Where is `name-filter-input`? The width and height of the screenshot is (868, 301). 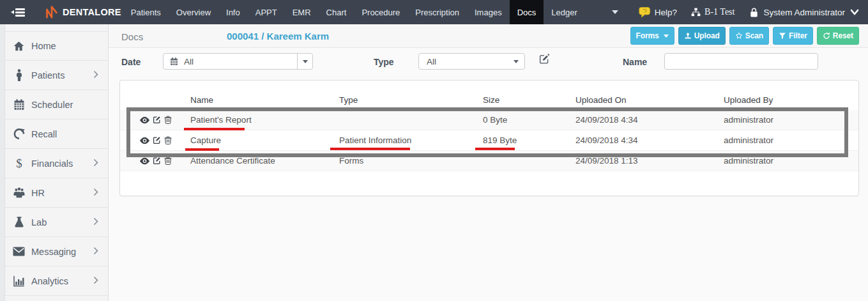
name-filter-input is located at coordinates (741, 61).